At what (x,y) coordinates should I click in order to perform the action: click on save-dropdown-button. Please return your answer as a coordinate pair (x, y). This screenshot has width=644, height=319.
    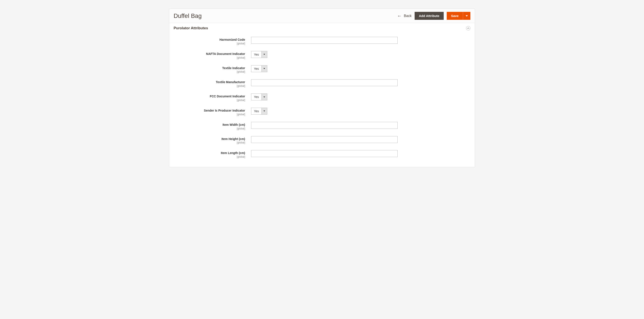
    Looking at the image, I should click on (466, 16).